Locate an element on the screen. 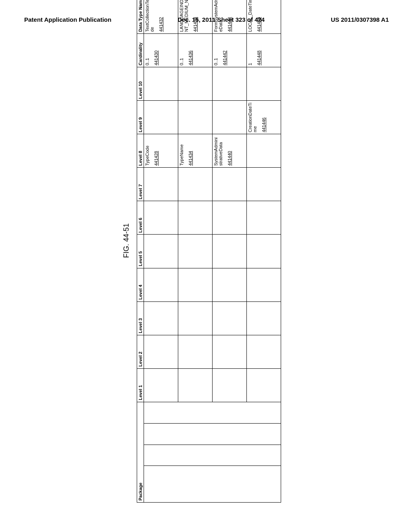 The width and height of the screenshot is (413, 532). cell-level8: SystemAdministrativeData441440 is located at coordinates (230, 151).